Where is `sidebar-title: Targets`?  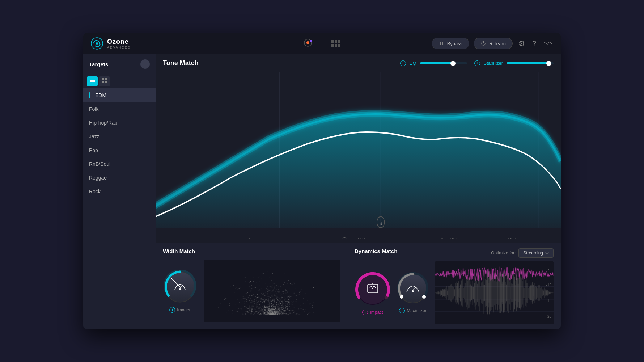 sidebar-title: Targets is located at coordinates (98, 64).